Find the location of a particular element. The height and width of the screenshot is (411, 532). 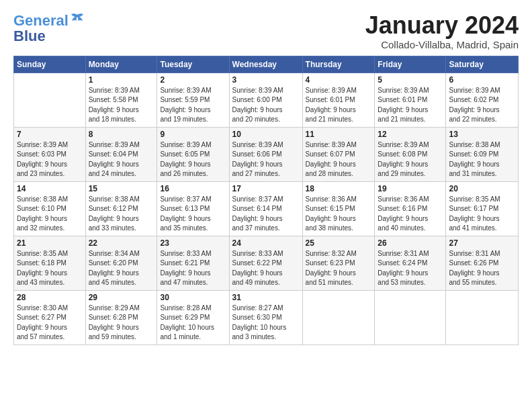

weekday-header: Friday is located at coordinates (410, 64).